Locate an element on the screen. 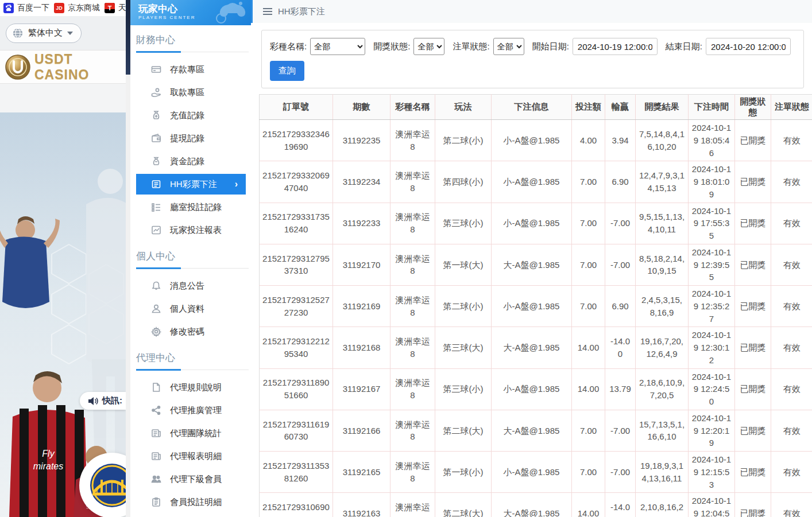 Image resolution: width=812 pixels, height=517 pixels. table-row: 215217293116196073031192166澳洲幸运8第二球(大)大-… is located at coordinates (536, 430).